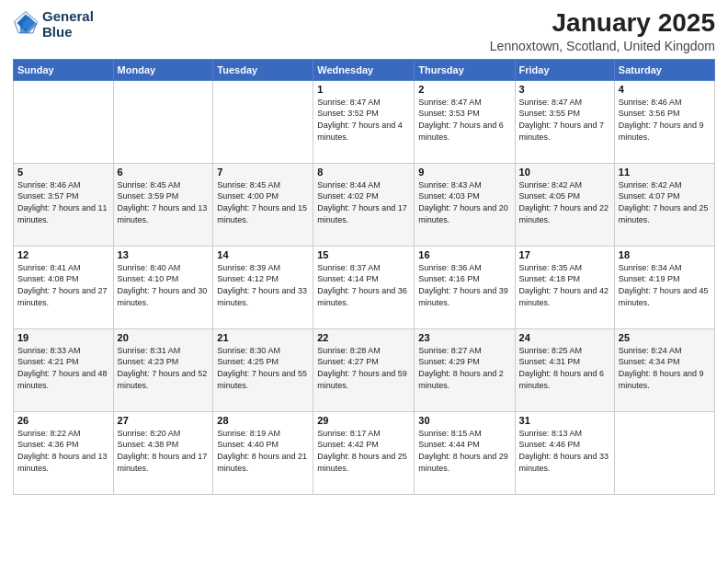 The height and width of the screenshot is (563, 728). I want to click on day-info: Sunrise: 8:46 AM Sunset: 3:56 PM Dayligh…, so click(665, 120).